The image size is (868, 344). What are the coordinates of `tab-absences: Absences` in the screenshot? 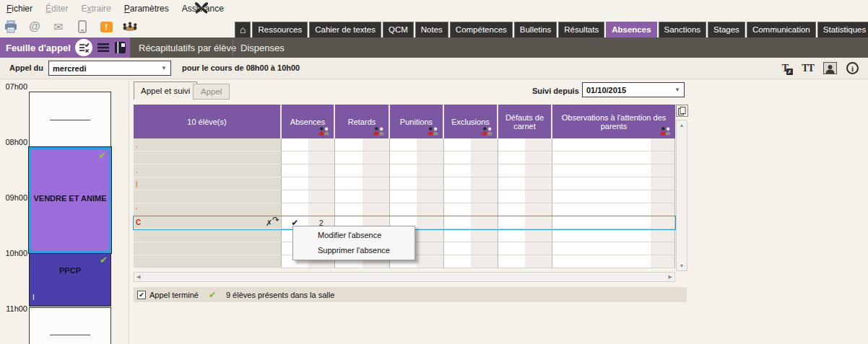 It's located at (631, 30).